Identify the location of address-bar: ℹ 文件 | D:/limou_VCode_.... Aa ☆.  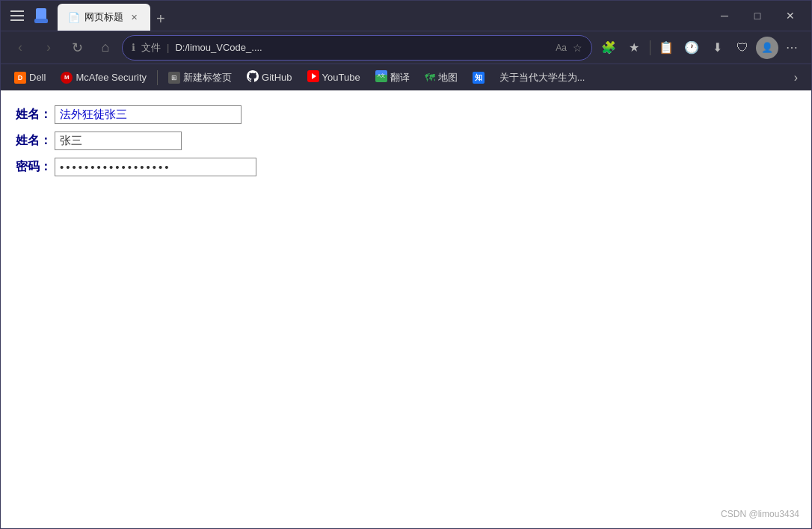
(357, 48).